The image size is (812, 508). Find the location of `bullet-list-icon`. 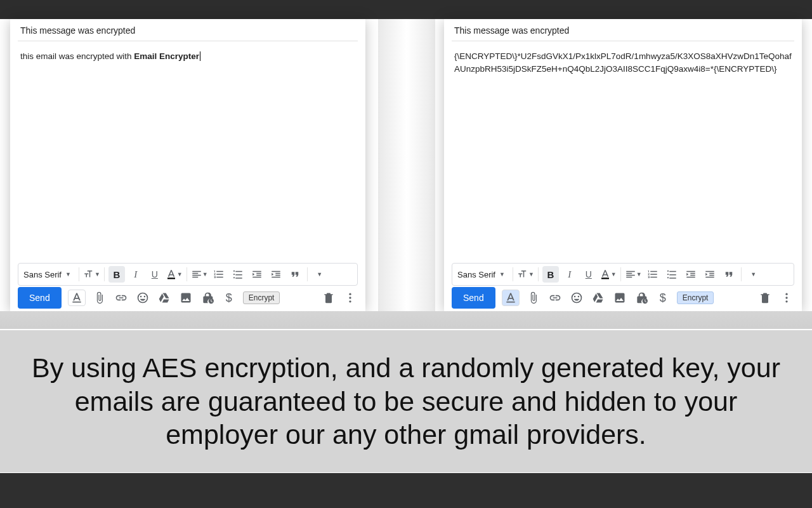

bullet-list-icon is located at coordinates (238, 274).